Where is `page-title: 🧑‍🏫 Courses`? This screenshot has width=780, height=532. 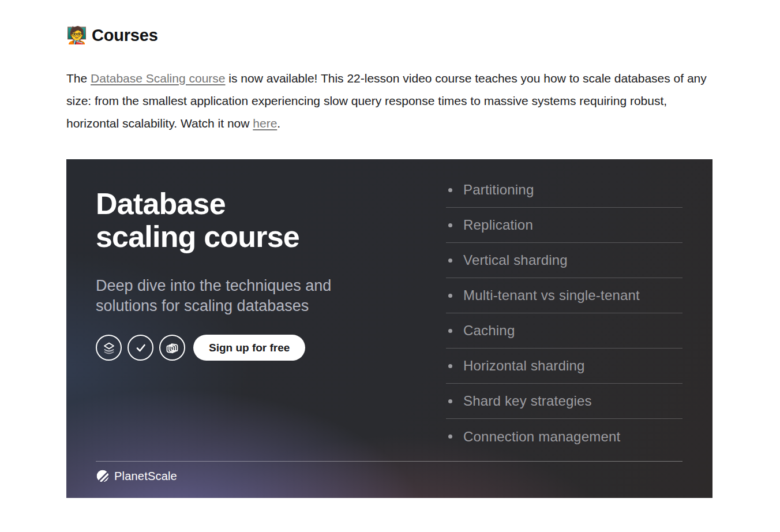
page-title: 🧑‍🏫 Courses is located at coordinates (389, 23).